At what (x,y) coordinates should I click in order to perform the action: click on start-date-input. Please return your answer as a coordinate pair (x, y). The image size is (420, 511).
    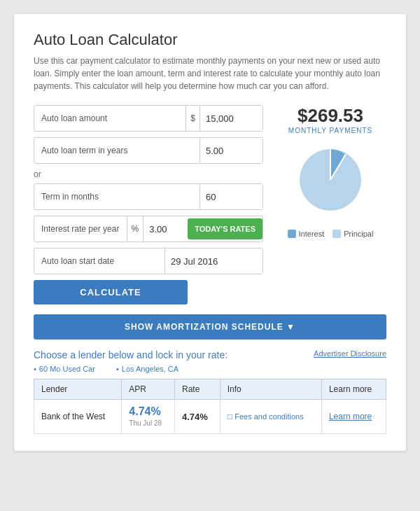
    Looking at the image, I should click on (214, 261).